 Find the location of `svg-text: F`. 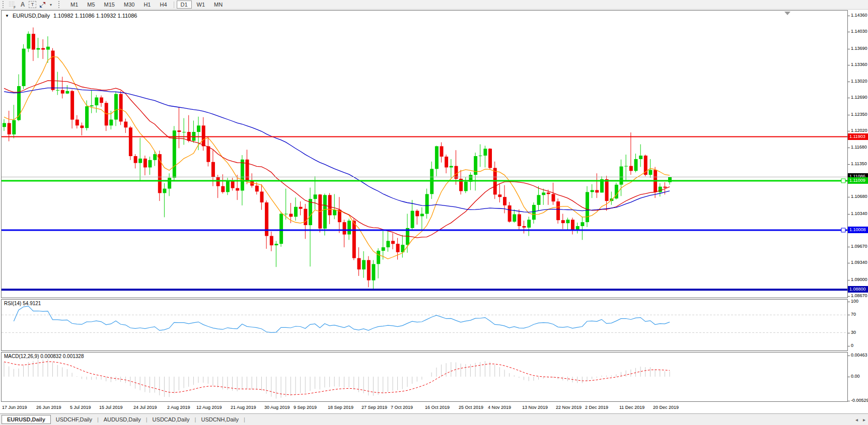

svg-text: F is located at coordinates (15, 7).